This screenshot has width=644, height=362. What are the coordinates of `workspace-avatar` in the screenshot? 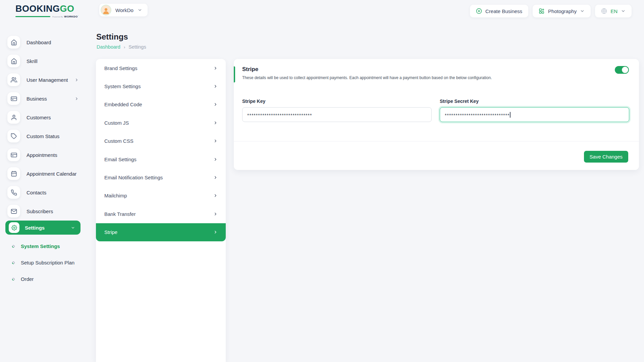 It's located at (106, 10).